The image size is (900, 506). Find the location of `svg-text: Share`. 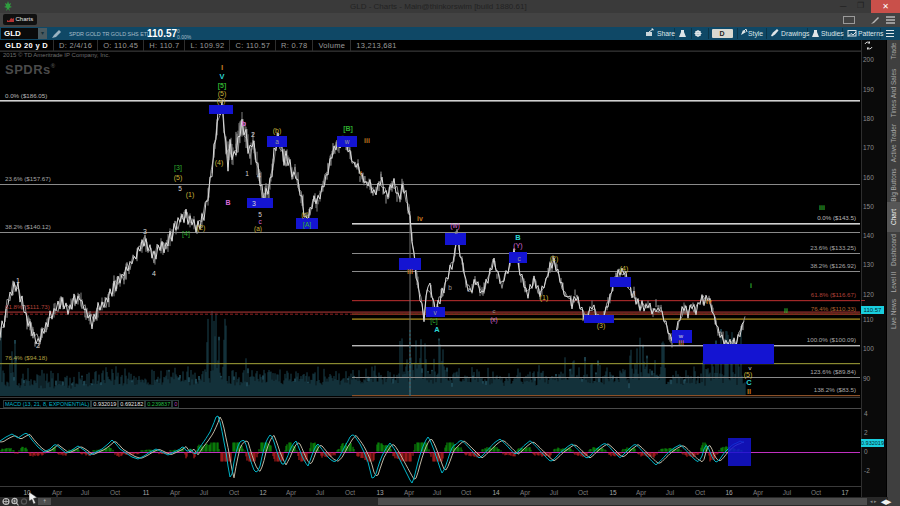

svg-text: Share is located at coordinates (666, 34).